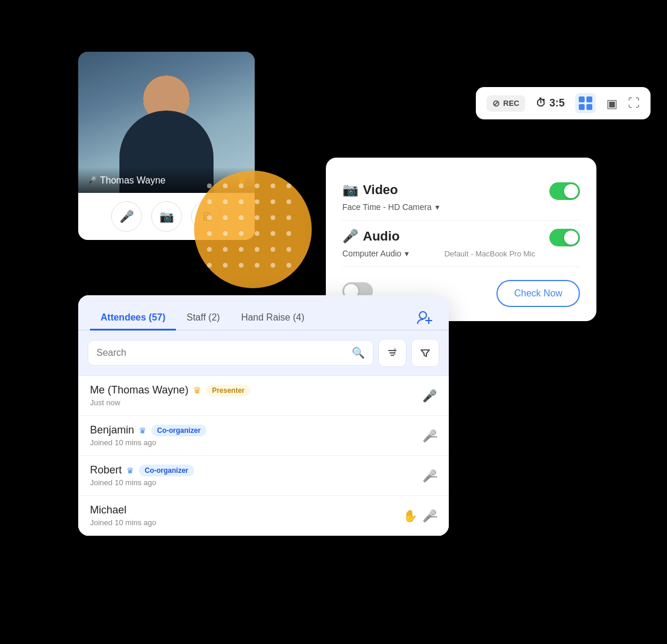 The height and width of the screenshot is (644, 667). I want to click on sort-button: A Z, so click(392, 353).